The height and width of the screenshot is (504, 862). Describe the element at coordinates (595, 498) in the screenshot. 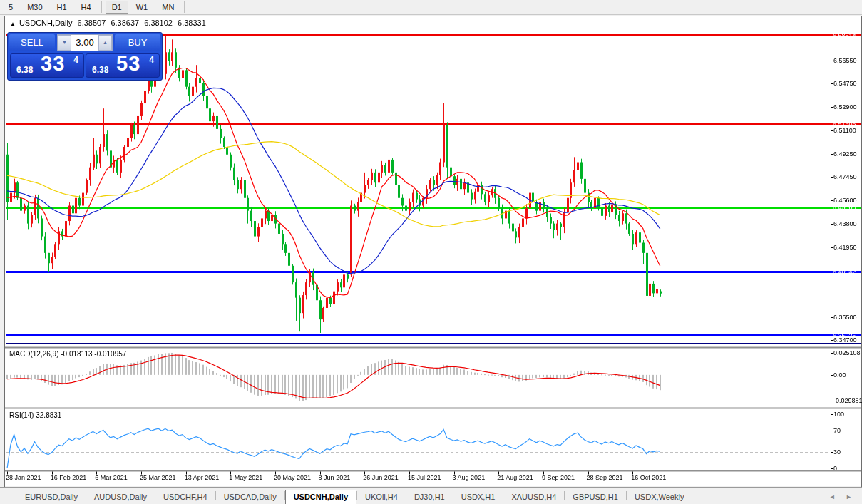

I see `chart-tab-gbpusd: GBPUSD,H1` at that location.